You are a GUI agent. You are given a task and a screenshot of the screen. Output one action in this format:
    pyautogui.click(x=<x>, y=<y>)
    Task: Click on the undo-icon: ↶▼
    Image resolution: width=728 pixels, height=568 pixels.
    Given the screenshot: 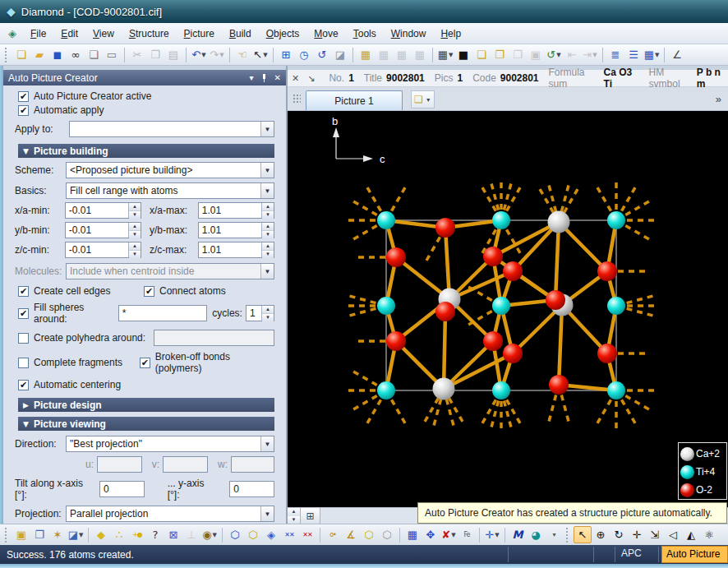 What is the action you would take?
    pyautogui.click(x=199, y=54)
    